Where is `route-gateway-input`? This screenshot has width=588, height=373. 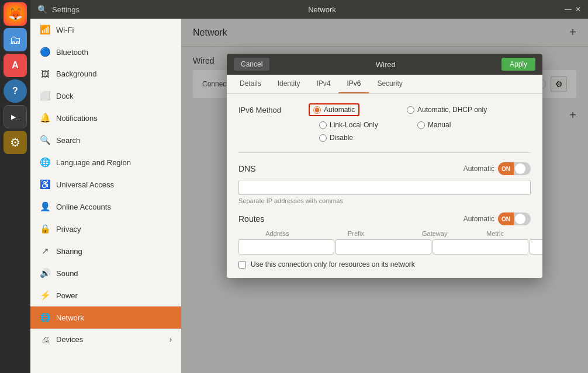
route-gateway-input is located at coordinates (480, 247).